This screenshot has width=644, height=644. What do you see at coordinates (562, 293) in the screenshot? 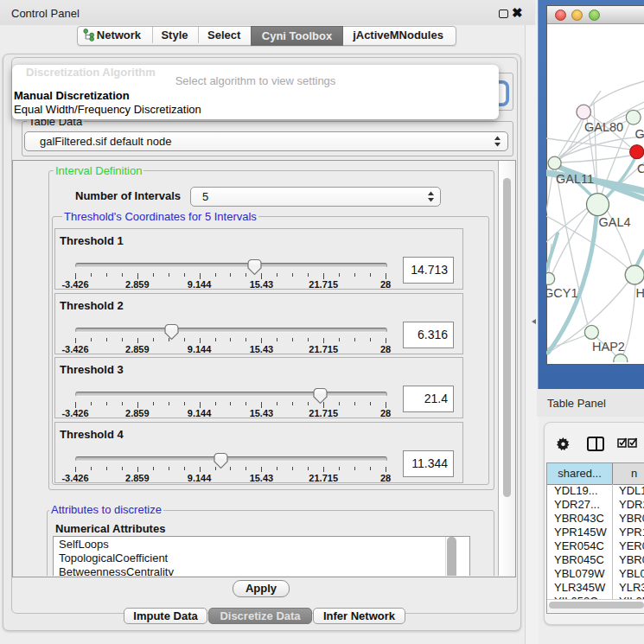
I see `svg-text: GCY1` at bounding box center [562, 293].